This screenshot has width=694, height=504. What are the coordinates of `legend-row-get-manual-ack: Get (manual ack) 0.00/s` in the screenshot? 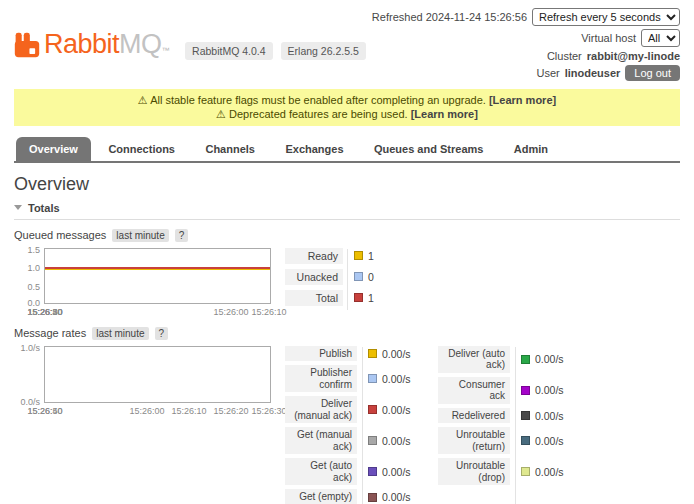 It's located at (355, 440).